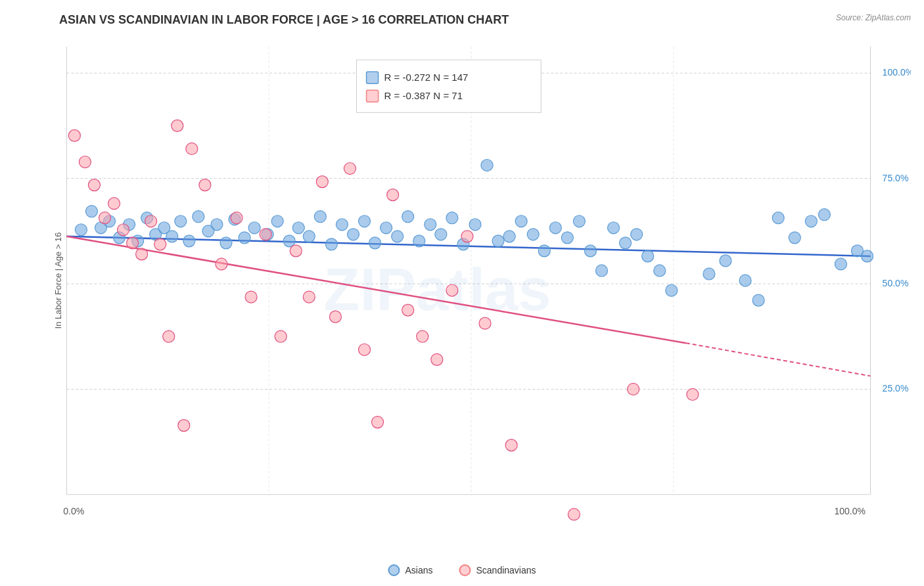  I want to click on y-label-25: 25.0%, so click(896, 388).